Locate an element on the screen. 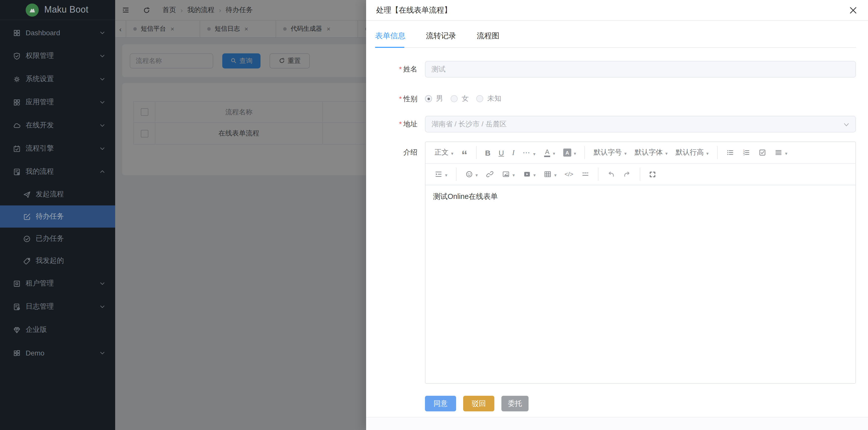  app-title: Maku Boot is located at coordinates (66, 10).